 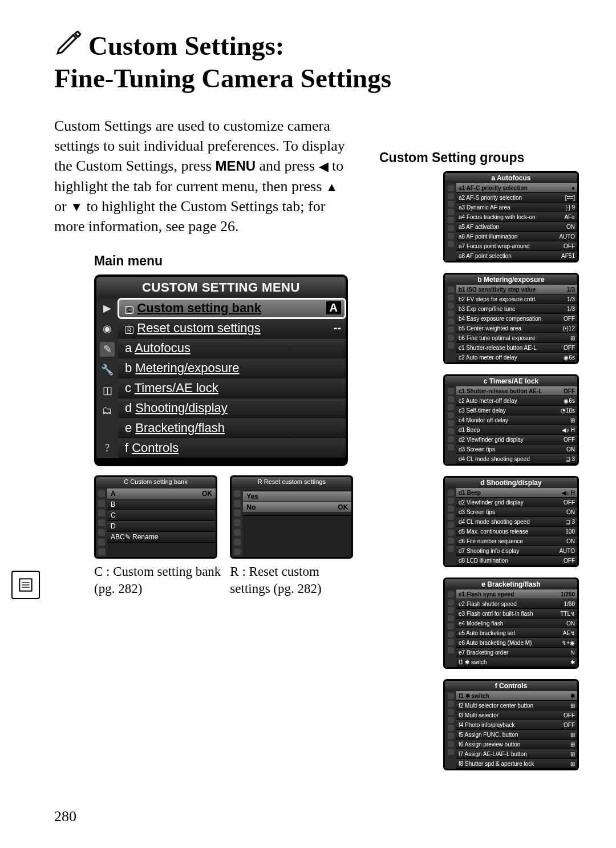 What do you see at coordinates (517, 614) in the screenshot?
I see `group-row: e3 Flash cntrl for built-in flashTTL↯` at bounding box center [517, 614].